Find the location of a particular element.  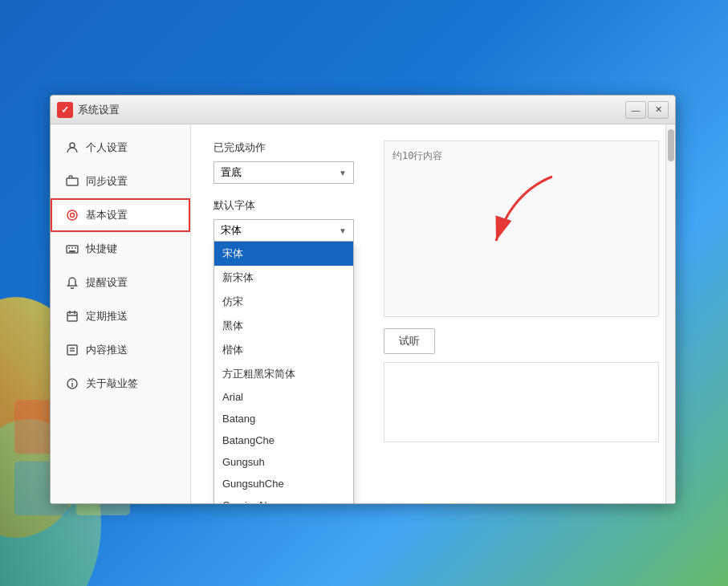

sidebar-label-basic: 基本设置 is located at coordinates (107, 215).